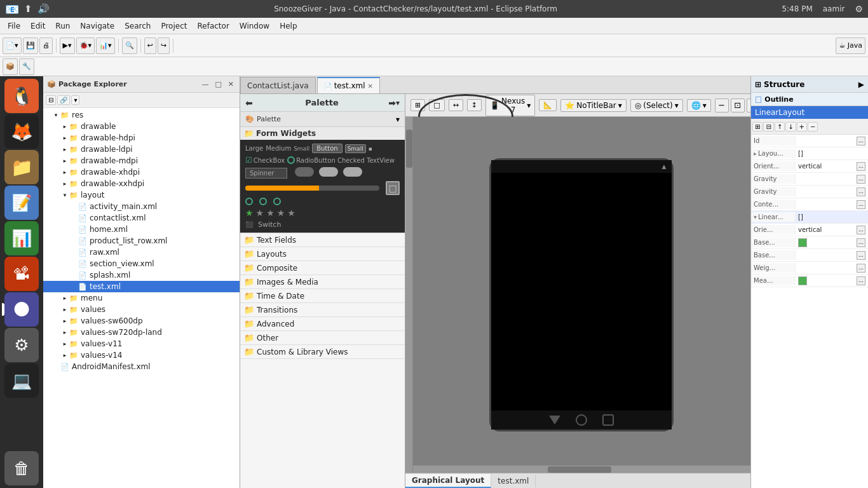 This screenshot has height=488, width=868. Describe the element at coordinates (398, 119) in the screenshot. I see `palette-sub-arrow: ▾` at that location.